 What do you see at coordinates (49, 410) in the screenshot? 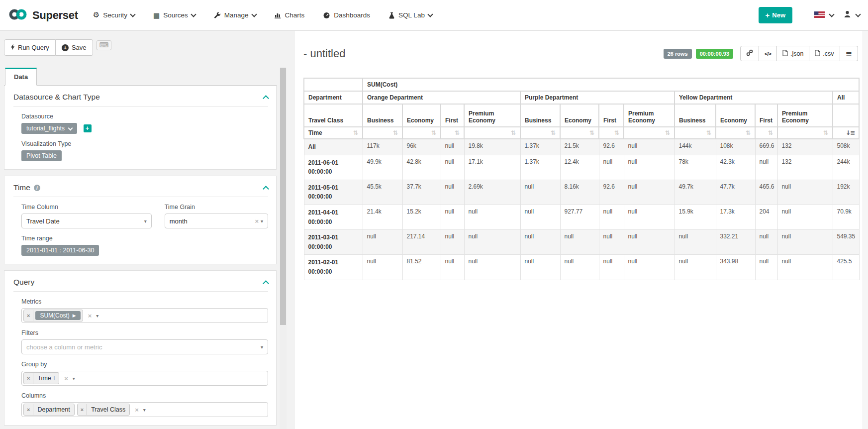
I see `column-token: ×Department` at bounding box center [49, 410].